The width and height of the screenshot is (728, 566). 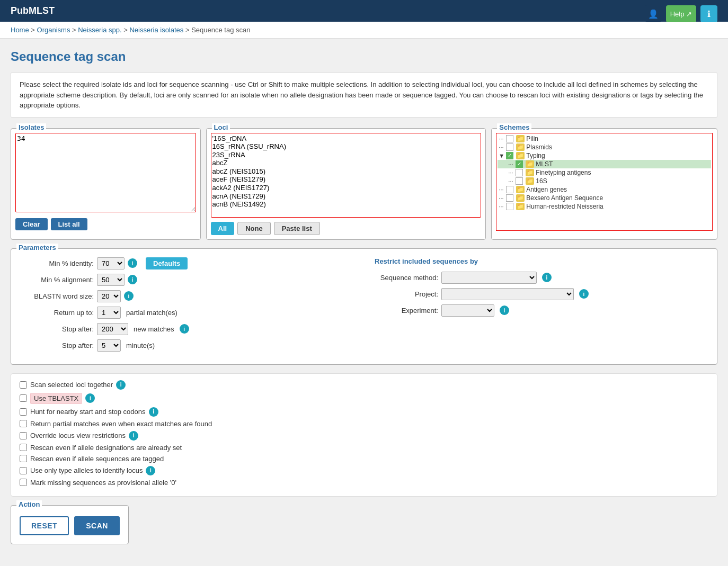 I want to click on isolates-clear-button: Clear, so click(x=32, y=224).